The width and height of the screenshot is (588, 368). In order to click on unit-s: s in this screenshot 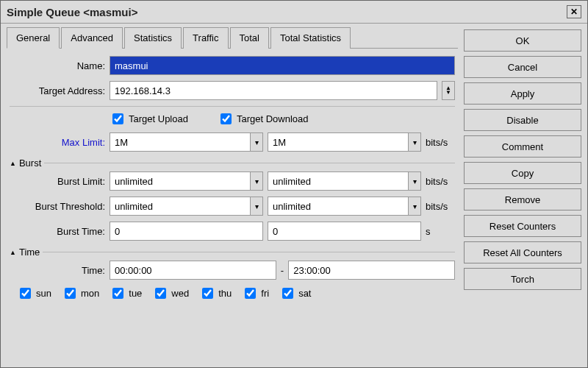, I will do `click(440, 231)`.